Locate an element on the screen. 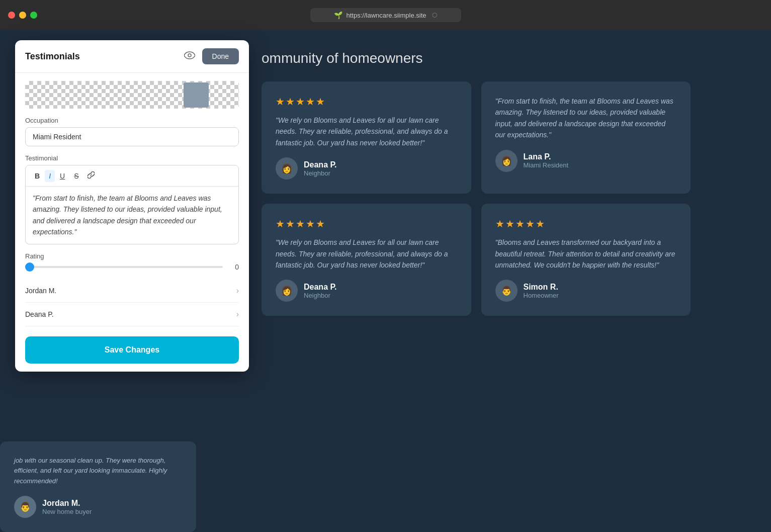 Image resolution: width=771 pixels, height=532 pixels. minimize-button is located at coordinates (23, 15).